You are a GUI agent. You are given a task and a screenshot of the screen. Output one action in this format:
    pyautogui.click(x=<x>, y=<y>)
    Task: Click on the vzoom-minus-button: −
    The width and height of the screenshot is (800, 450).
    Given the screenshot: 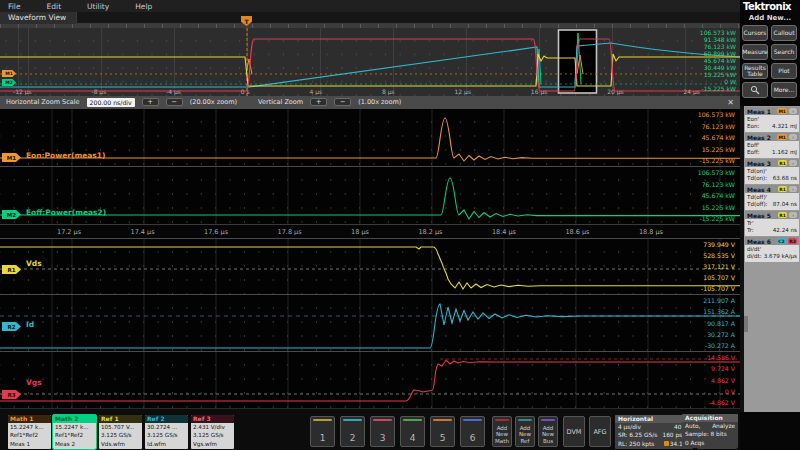 What is the action you would take?
    pyautogui.click(x=342, y=102)
    